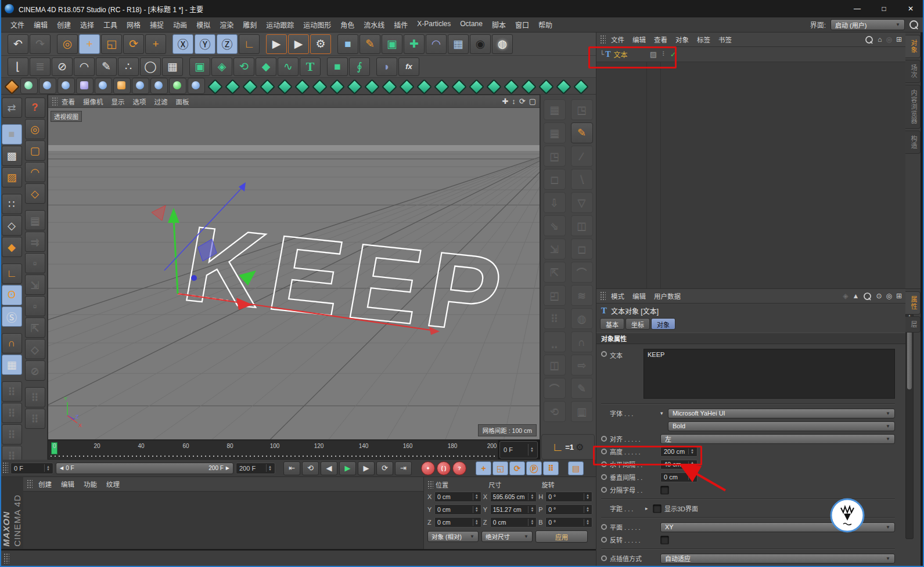  Describe the element at coordinates (93, 102) in the screenshot. I see `viewport-menu-item: 摄像机` at that location.